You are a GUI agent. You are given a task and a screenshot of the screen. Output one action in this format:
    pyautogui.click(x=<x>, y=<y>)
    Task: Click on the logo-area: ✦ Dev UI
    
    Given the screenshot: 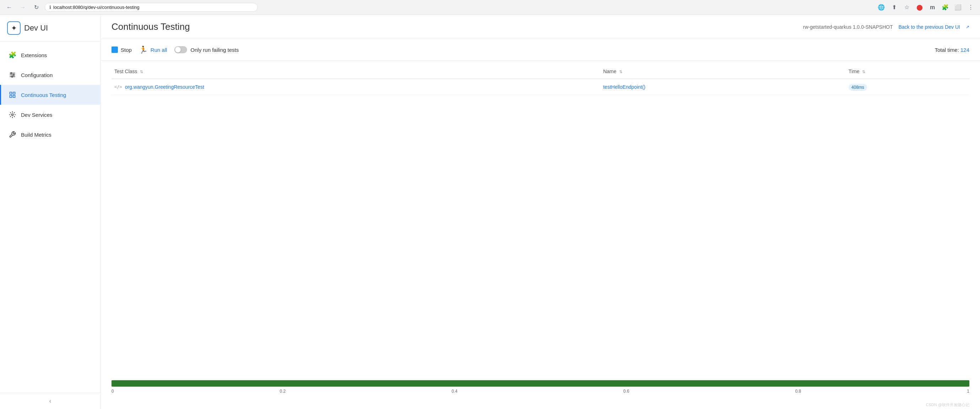 What is the action you would take?
    pyautogui.click(x=50, y=28)
    